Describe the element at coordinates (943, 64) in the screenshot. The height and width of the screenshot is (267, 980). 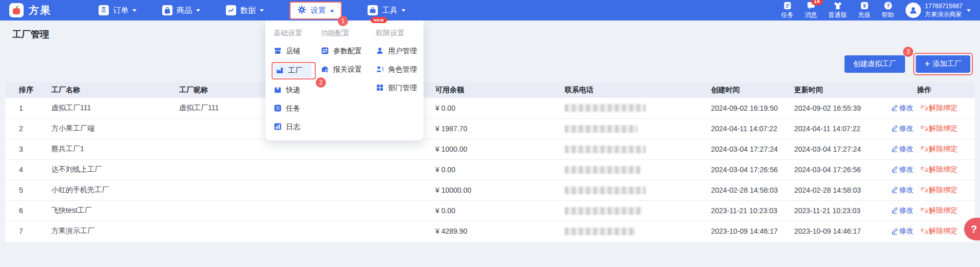
I see `add-factory-button: 添加工厂` at that location.